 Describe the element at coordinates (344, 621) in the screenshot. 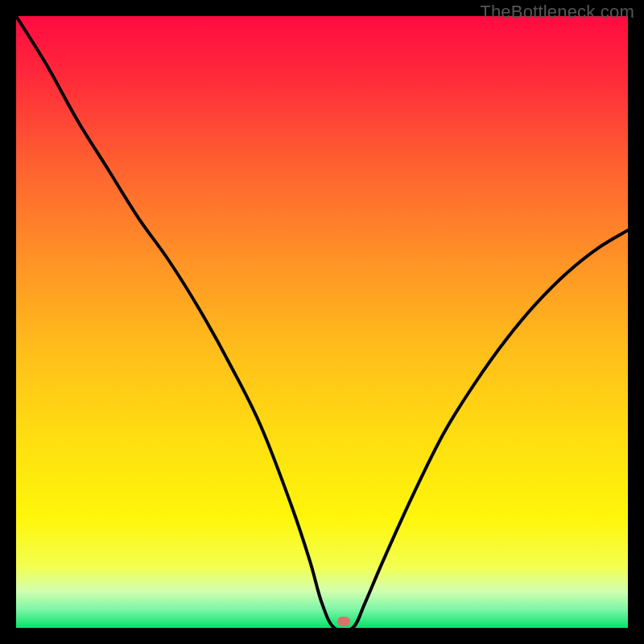

I see `optimal-point-marker` at that location.